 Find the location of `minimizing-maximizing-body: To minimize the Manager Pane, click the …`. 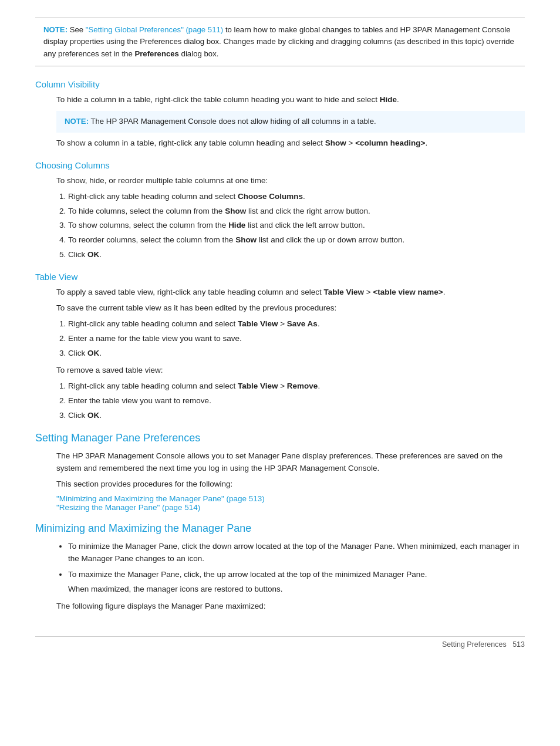

minimizing-maximizing-body: To minimize the Manager Pane, click the … is located at coordinates (291, 576).